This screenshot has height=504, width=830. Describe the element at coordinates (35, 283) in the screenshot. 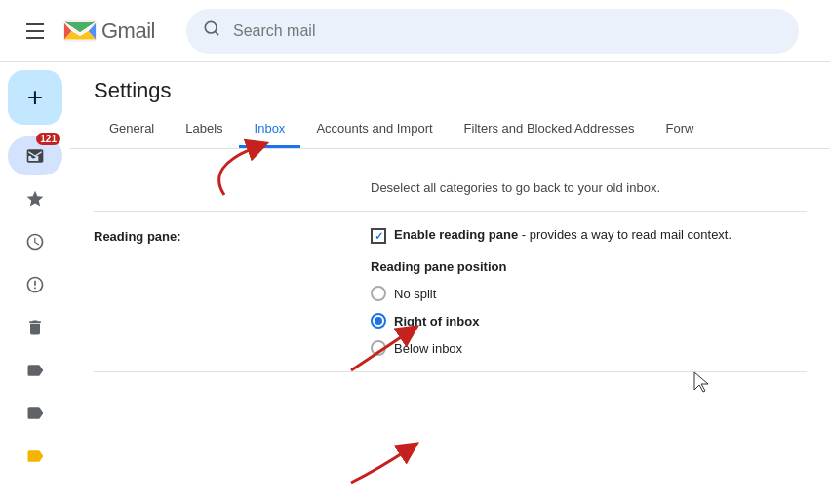

I see `sidebar: + 121` at that location.